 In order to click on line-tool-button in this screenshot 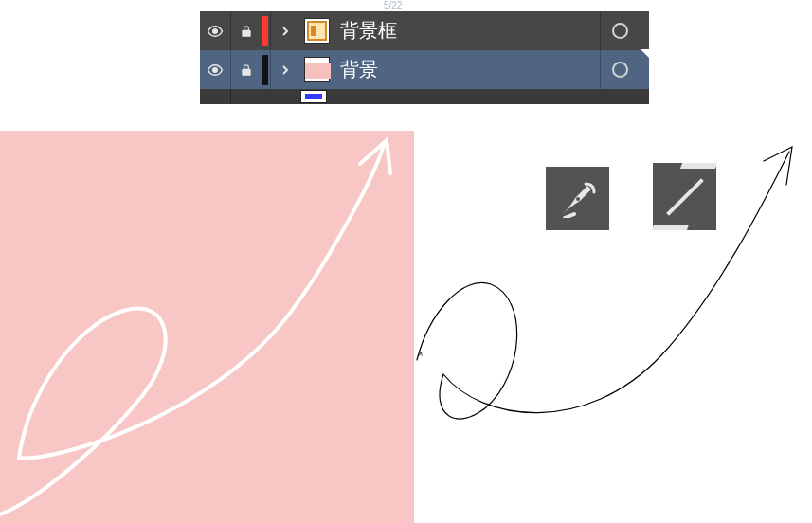, I will do `click(684, 197)`.